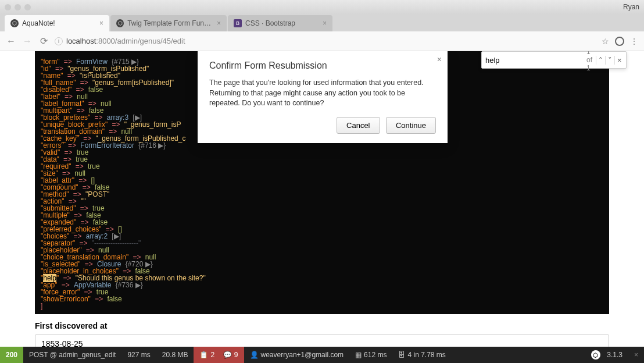  What do you see at coordinates (322, 340) in the screenshot?
I see `first-discovered-input` at bounding box center [322, 340].